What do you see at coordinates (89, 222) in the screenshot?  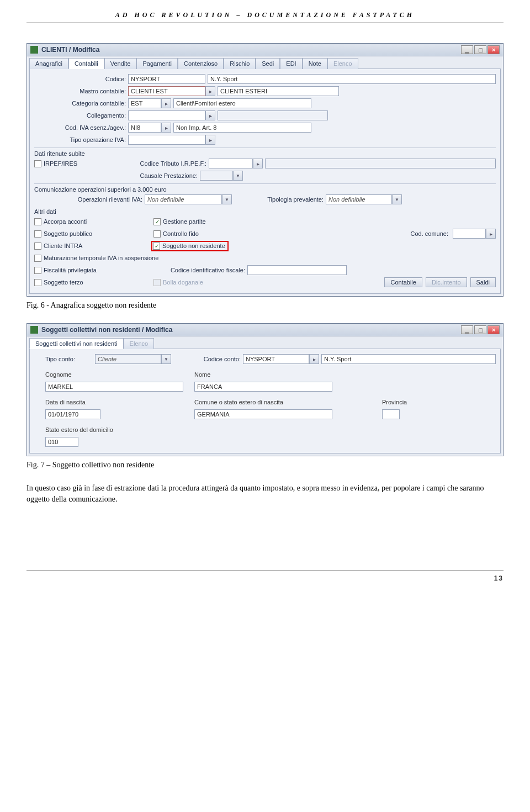 I see `accorpa-checkbox: Accorpa acconti` at bounding box center [89, 222].